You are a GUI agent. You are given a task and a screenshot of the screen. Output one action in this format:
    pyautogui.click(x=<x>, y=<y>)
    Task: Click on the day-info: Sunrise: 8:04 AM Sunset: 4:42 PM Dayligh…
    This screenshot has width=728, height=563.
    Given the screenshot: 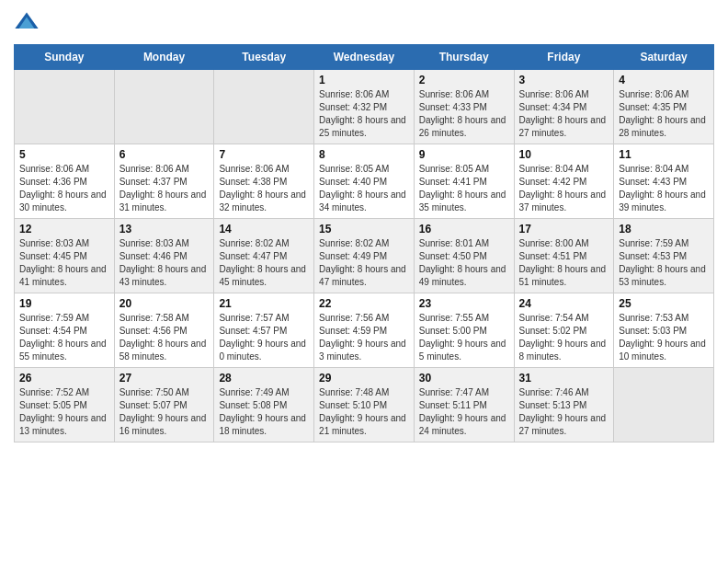 What is the action you would take?
    pyautogui.click(x=564, y=189)
    